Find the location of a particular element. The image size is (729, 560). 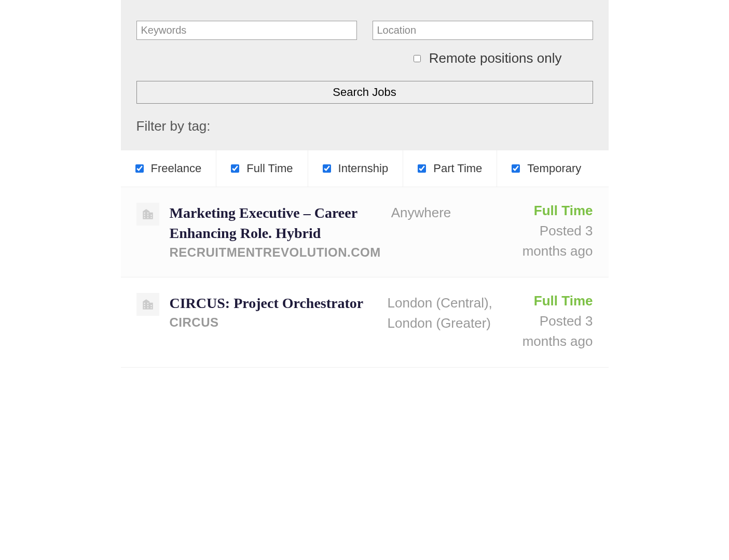

job-location: Anywhere is located at coordinates (448, 232).